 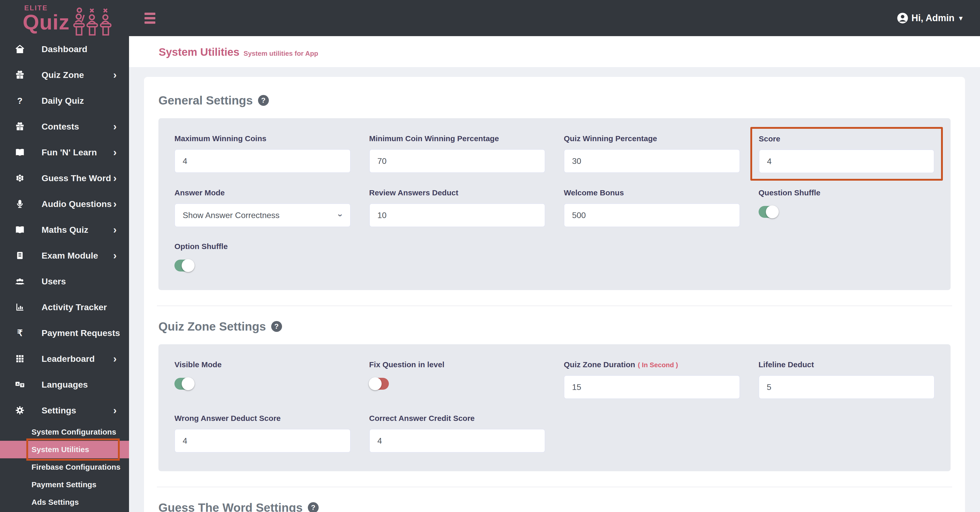 I want to click on sidebar-toggle-hamburger-icon, so click(x=150, y=18).